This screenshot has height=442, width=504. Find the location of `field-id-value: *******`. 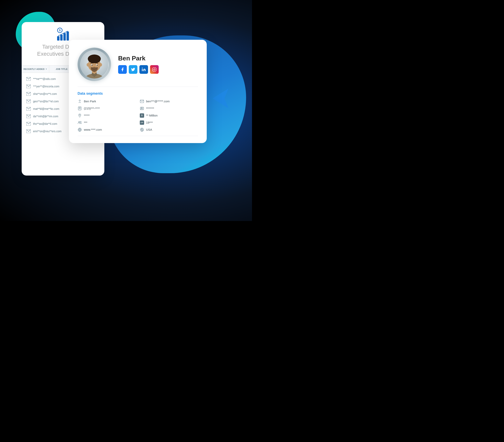

field-id-value: ******* is located at coordinates (150, 108).